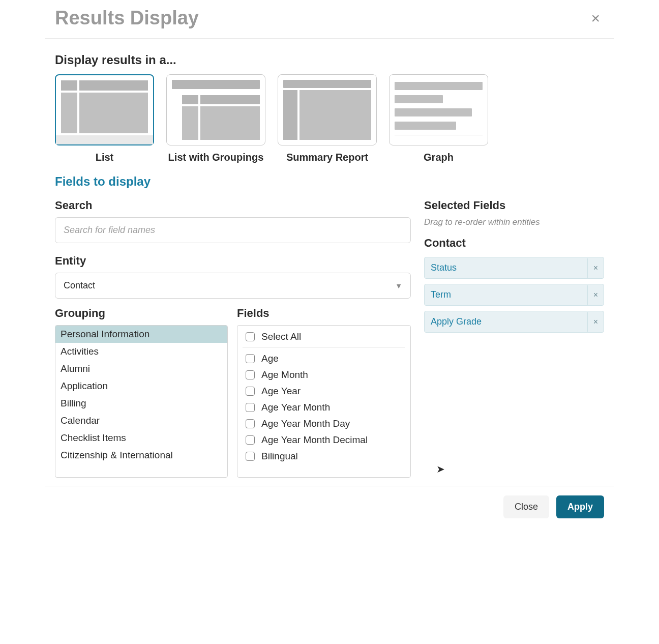 This screenshot has height=644, width=659. What do you see at coordinates (233, 286) in the screenshot?
I see `entity-select: Contact ▼` at bounding box center [233, 286].